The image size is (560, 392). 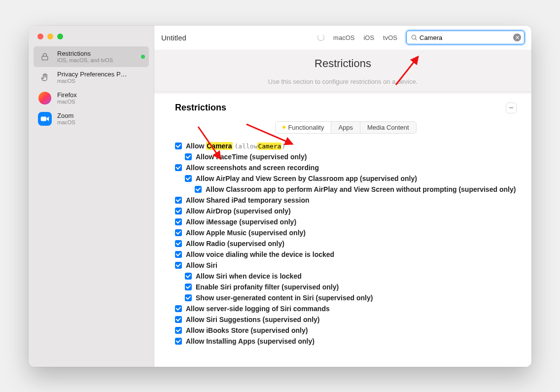 I want to click on search-field: ✕, so click(x=465, y=37).